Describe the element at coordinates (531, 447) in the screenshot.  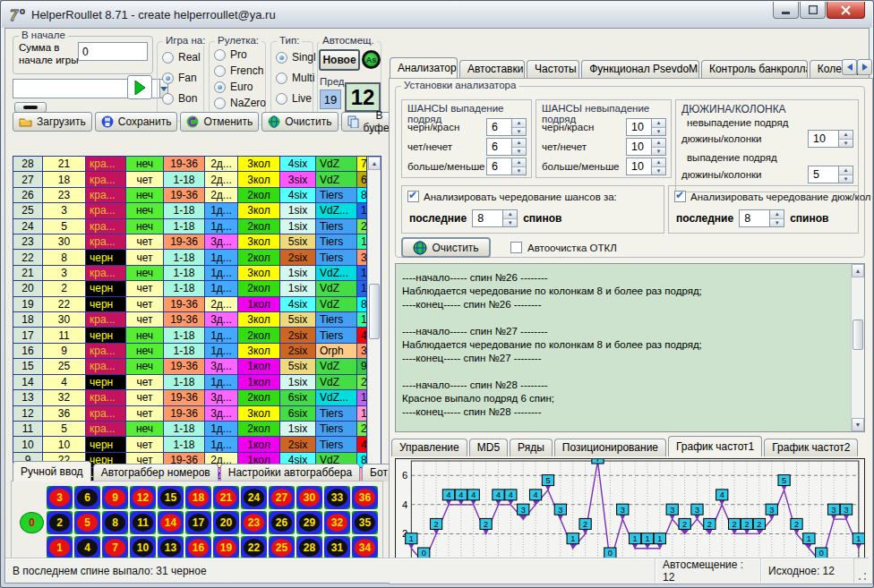
I see `tab-ряды: Ряды` at that location.